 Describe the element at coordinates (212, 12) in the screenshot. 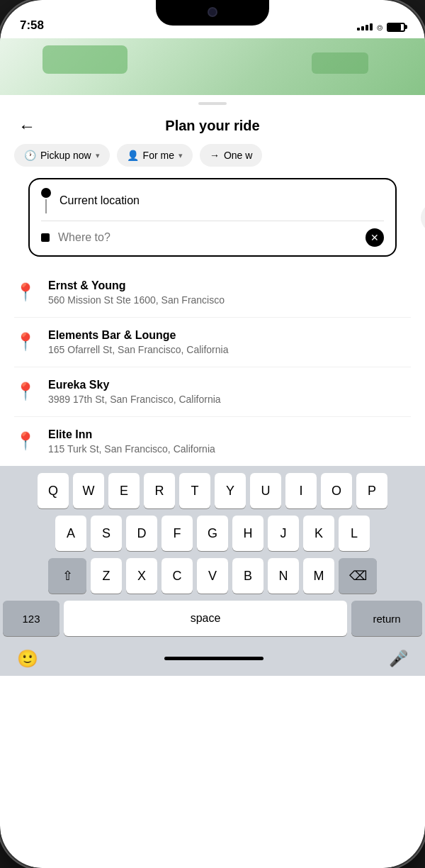

I see `camera` at that location.